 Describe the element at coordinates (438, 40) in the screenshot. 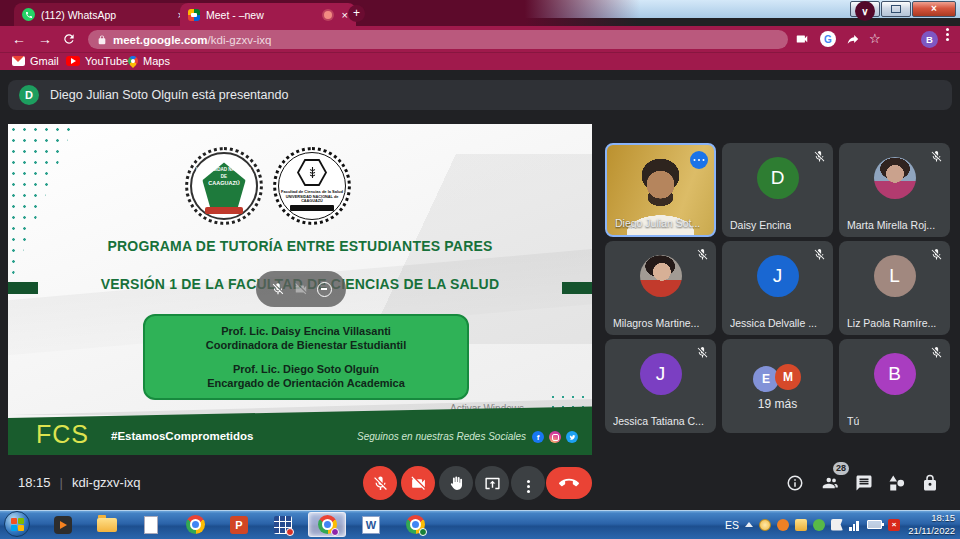

I see `address-bar: meet.google.com/kdi-gzxv-ixq` at that location.